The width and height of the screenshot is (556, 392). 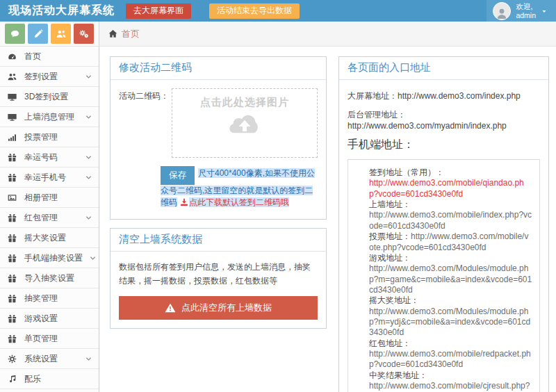 I want to click on sidebar-item: 系统设置, so click(x=49, y=359).